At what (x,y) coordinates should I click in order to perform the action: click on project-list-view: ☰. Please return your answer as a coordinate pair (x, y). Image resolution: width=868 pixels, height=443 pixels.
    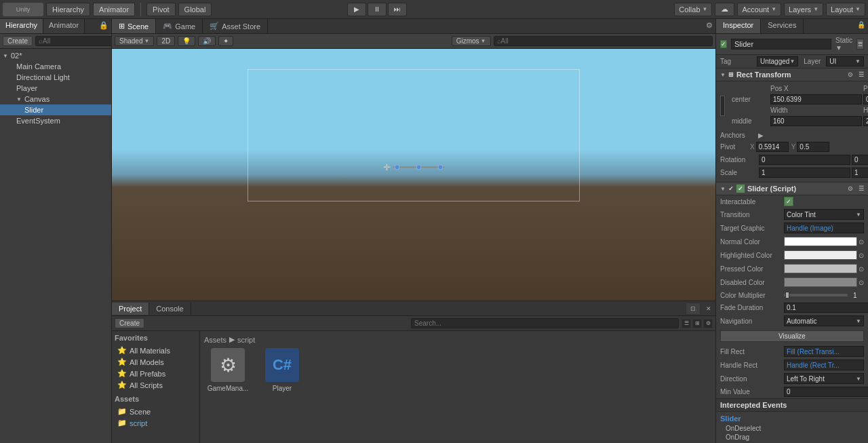
    Looking at the image, I should click on (686, 324).